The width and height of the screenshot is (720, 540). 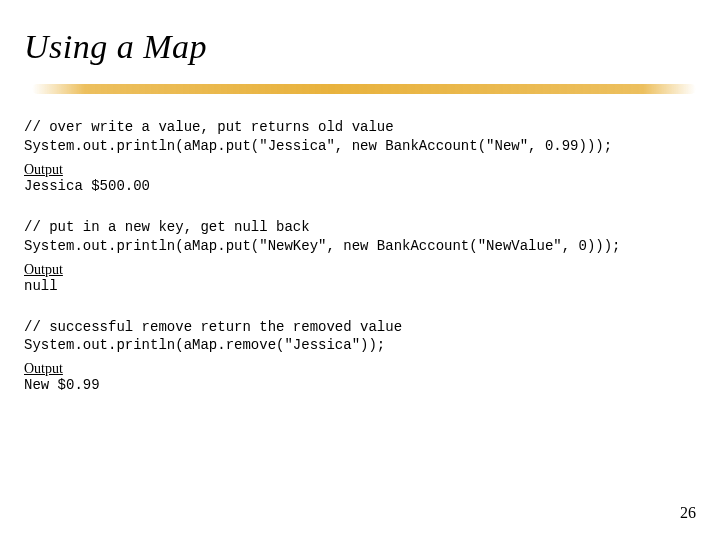 I want to click on output-value: New $0.99, so click(x=360, y=385).